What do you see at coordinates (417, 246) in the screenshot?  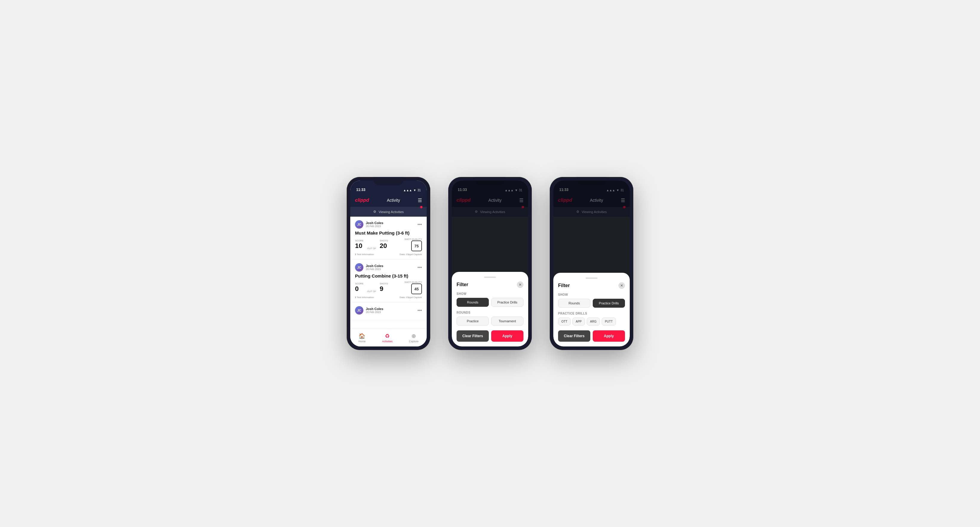 I see `sq-badge-1: 75` at bounding box center [417, 246].